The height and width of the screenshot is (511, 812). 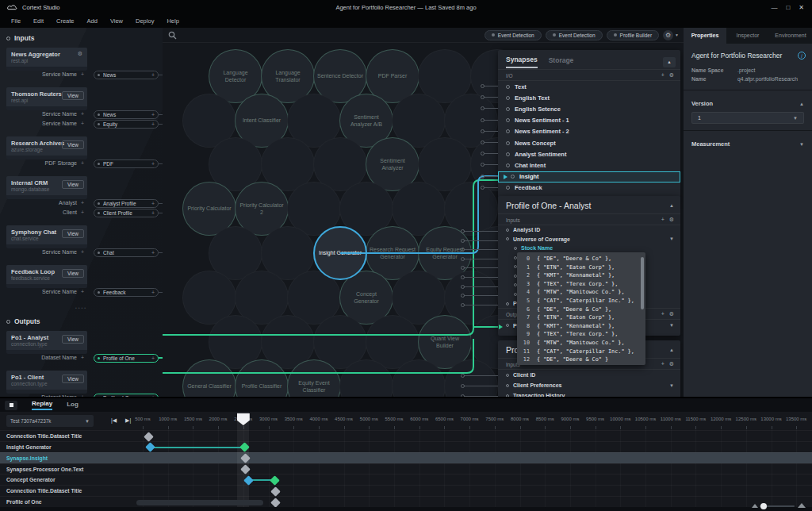 I want to click on stop-button, so click(x=11, y=405).